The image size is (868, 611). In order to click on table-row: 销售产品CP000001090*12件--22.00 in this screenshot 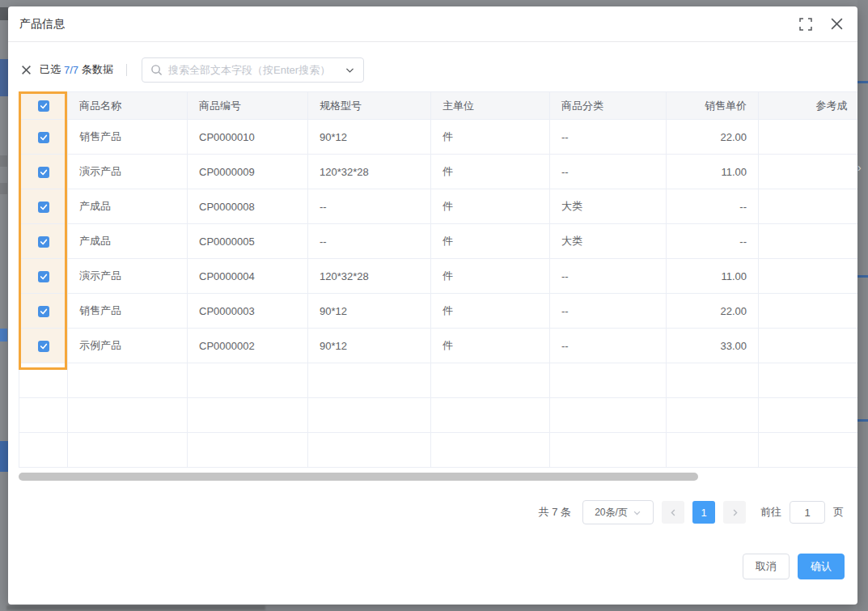, I will do `click(438, 138)`.